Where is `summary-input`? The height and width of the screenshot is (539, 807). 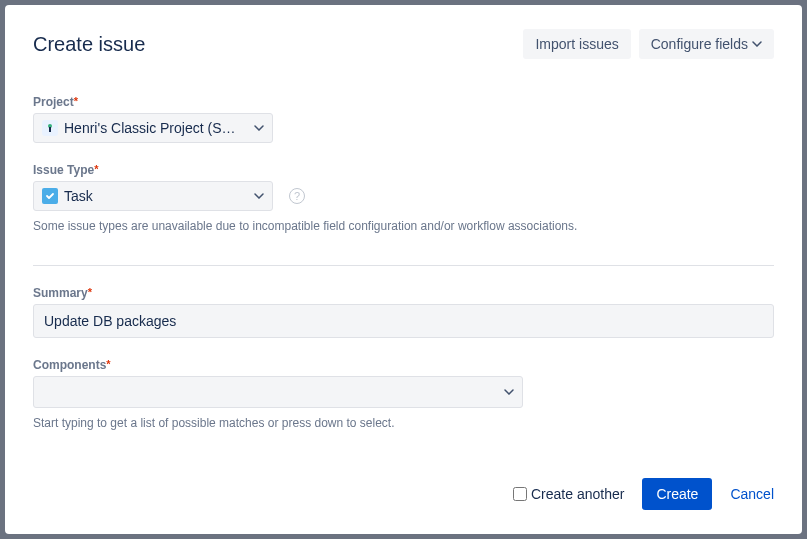
summary-input is located at coordinates (404, 321).